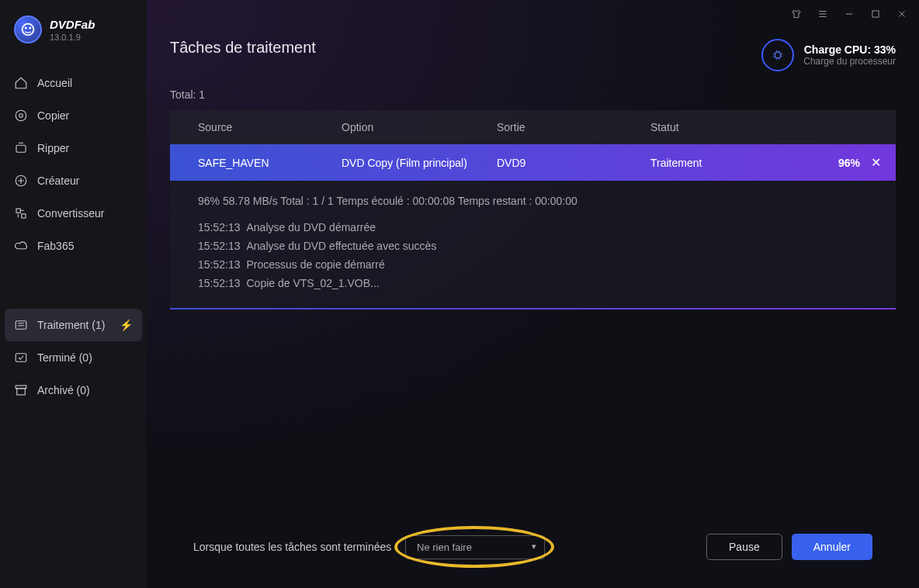 This screenshot has width=919, height=588. I want to click on cpu-sublabel: Charge du processeur, so click(849, 61).